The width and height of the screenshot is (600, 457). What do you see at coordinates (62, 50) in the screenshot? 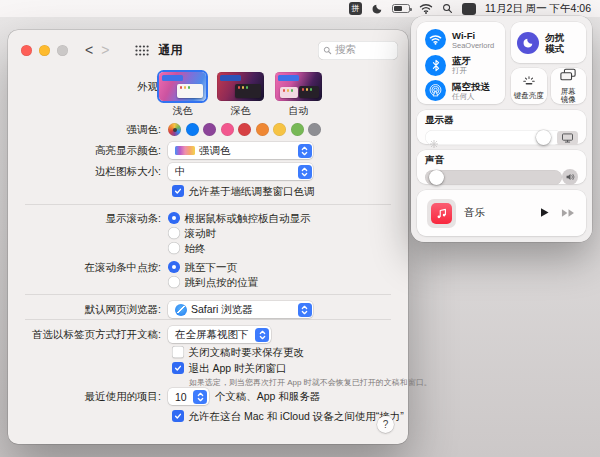
I see `zoom-window-button` at bounding box center [62, 50].